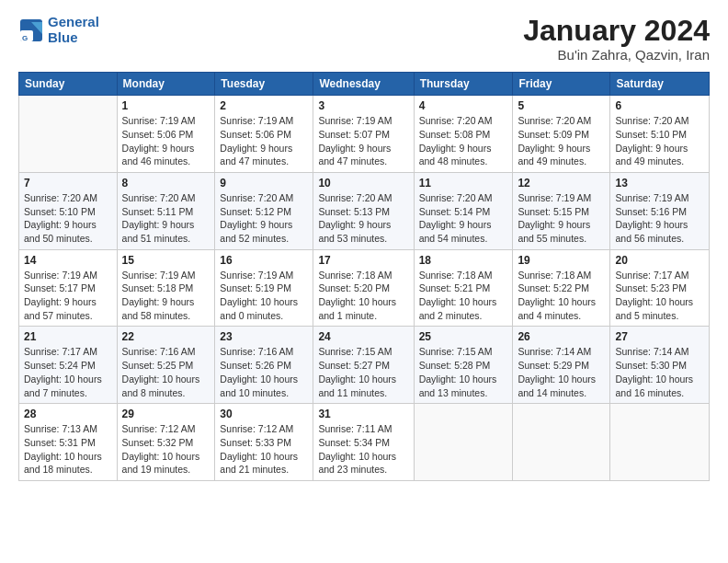 The height and width of the screenshot is (563, 728). I want to click on calendar-cell: 31Sunrise: 7:11 AM Sunset: 5:34 PM Dayli…, so click(364, 442).